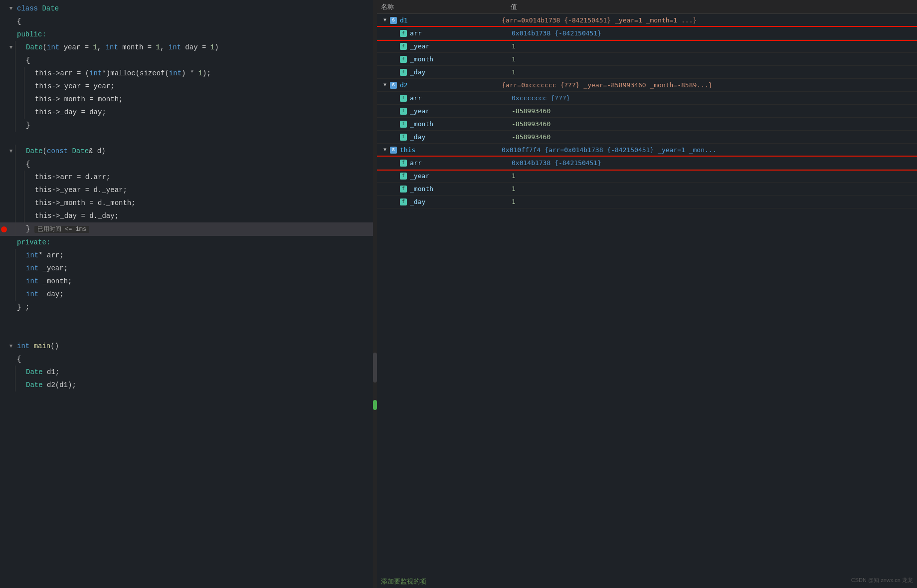  Describe the element at coordinates (198, 47) in the screenshot. I see `code-text: Date(int year = 1, int month = 1, int da…` at that location.